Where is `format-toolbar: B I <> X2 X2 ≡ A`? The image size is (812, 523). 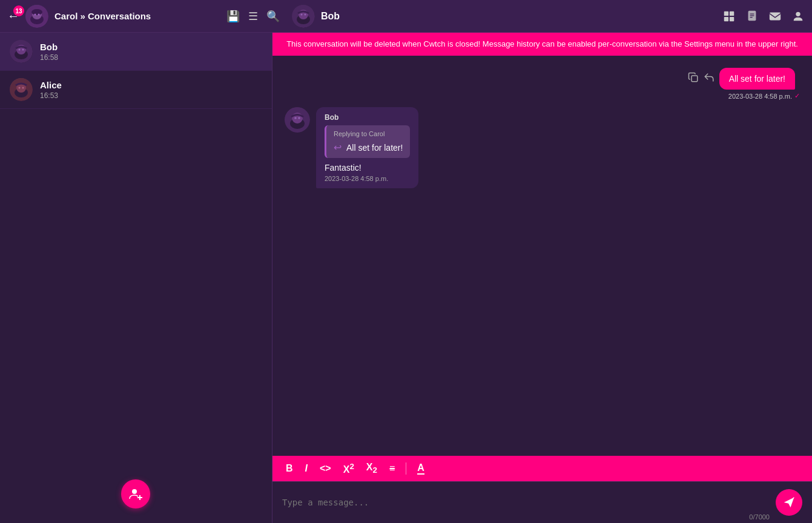
format-toolbar: B I <> X2 X2 ≡ A is located at coordinates (543, 469).